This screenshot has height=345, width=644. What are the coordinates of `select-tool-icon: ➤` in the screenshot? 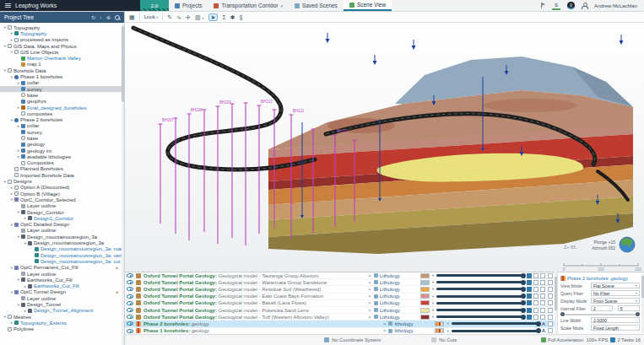 It's located at (214, 17).